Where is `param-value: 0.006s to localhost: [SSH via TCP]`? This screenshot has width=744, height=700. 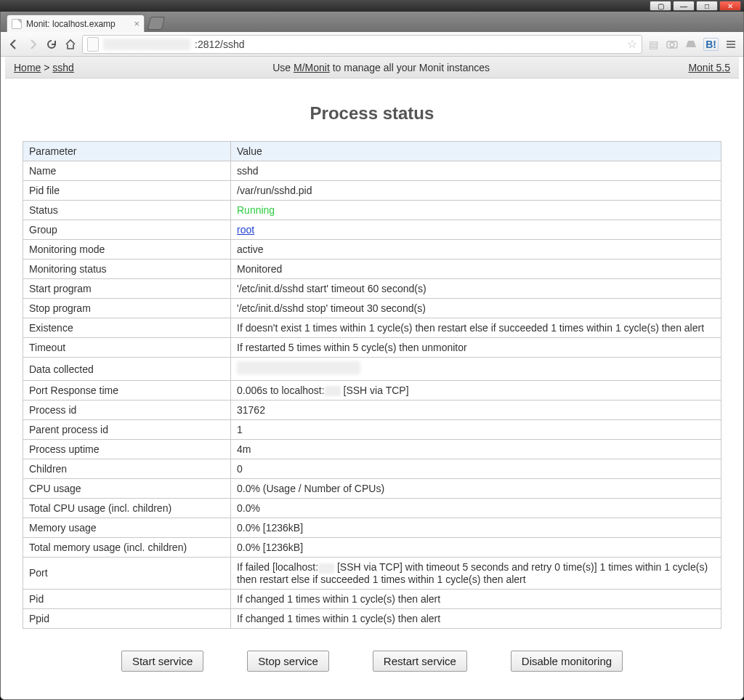
param-value: 0.006s to localhost: [SSH via TCP] is located at coordinates (477, 391).